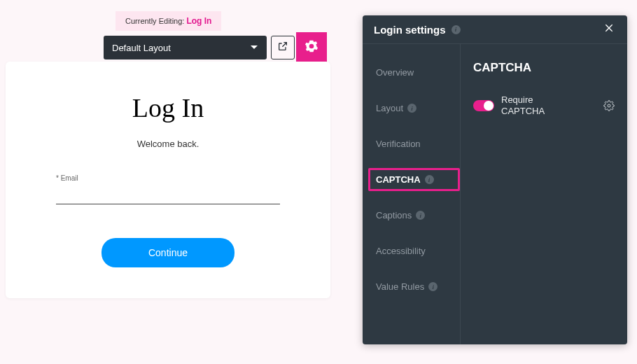 The image size is (637, 364). I want to click on panel-title: Login settings i, so click(417, 29).